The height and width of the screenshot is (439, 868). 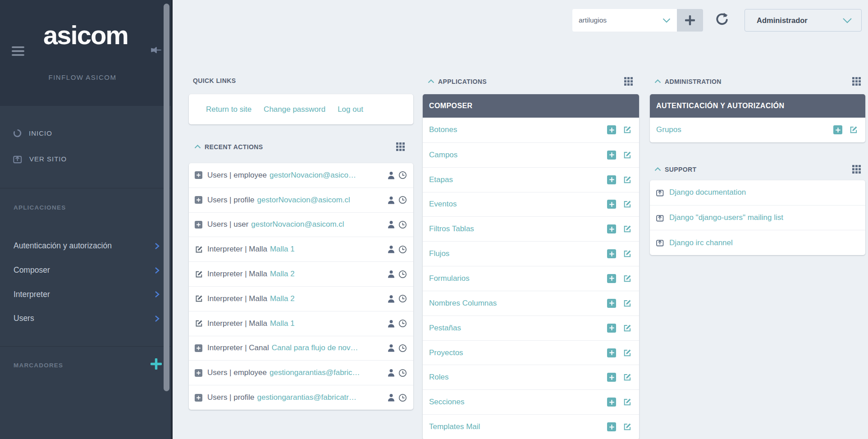 What do you see at coordinates (446, 353) in the screenshot?
I see `model-link: Proyectos` at bounding box center [446, 353].